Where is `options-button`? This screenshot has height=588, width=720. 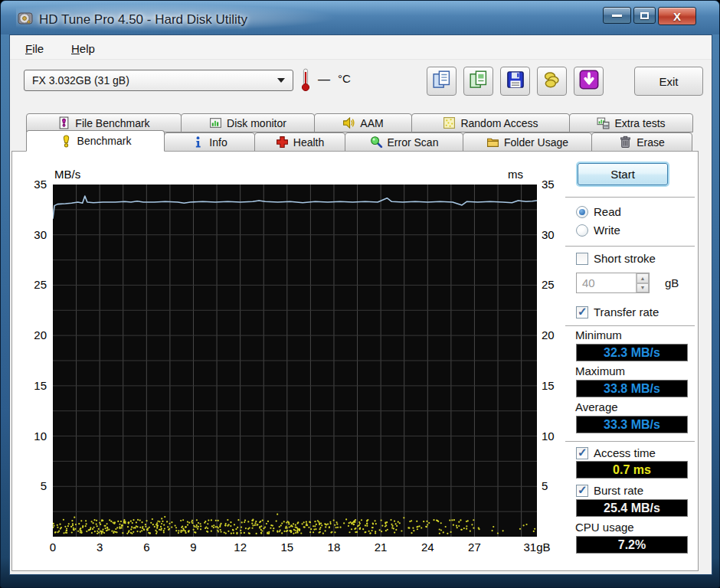 options-button is located at coordinates (551, 81).